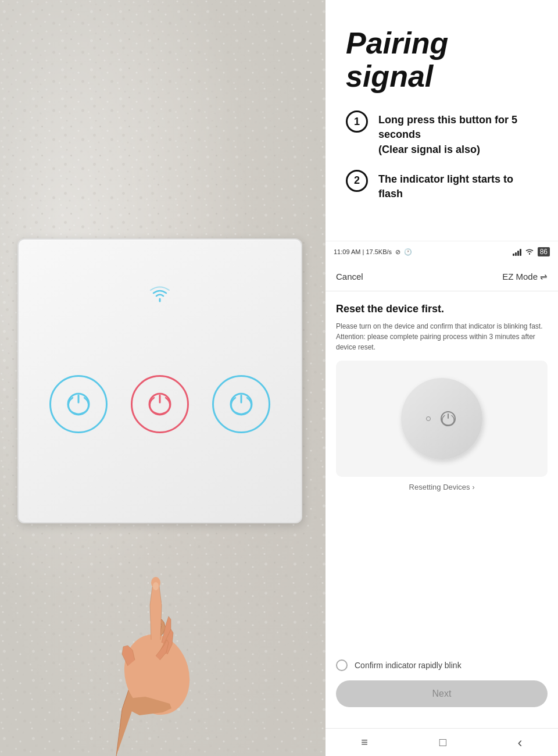 This screenshot has width=558, height=756. What do you see at coordinates (408, 665) in the screenshot?
I see `confirm-label: Confirm indicator rapidly blink` at bounding box center [408, 665].